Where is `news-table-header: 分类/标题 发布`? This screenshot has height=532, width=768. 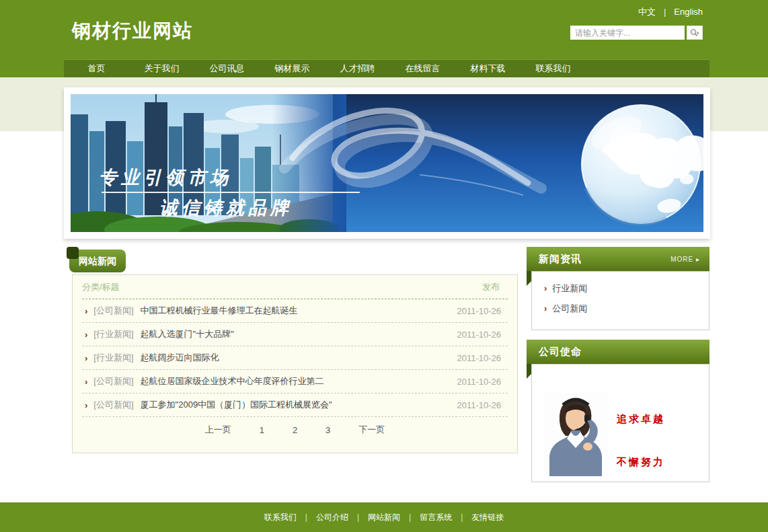
news-table-header: 分类/标题 发布 is located at coordinates (295, 287).